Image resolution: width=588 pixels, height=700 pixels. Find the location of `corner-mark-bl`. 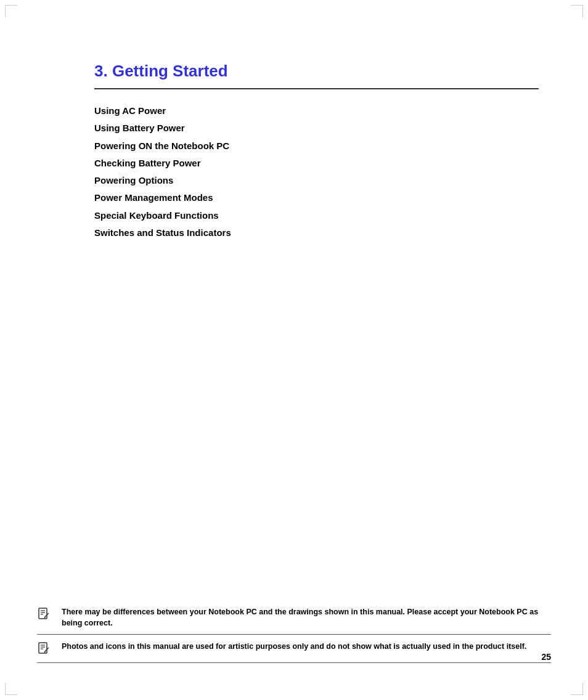

corner-mark-bl is located at coordinates (11, 689).